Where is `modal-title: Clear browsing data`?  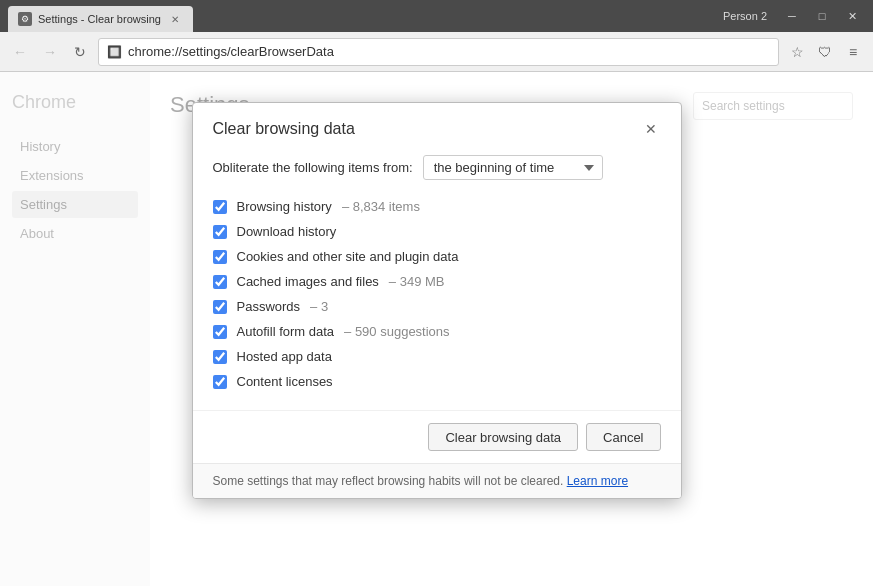 modal-title: Clear browsing data is located at coordinates (284, 129).